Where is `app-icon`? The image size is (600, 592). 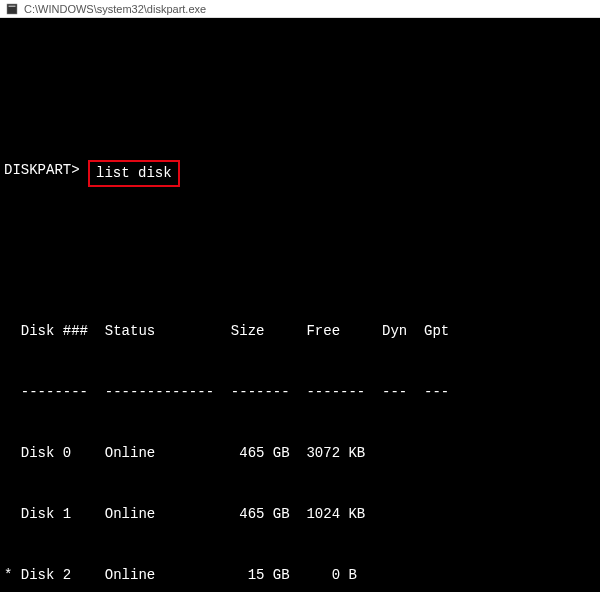 app-icon is located at coordinates (12, 9).